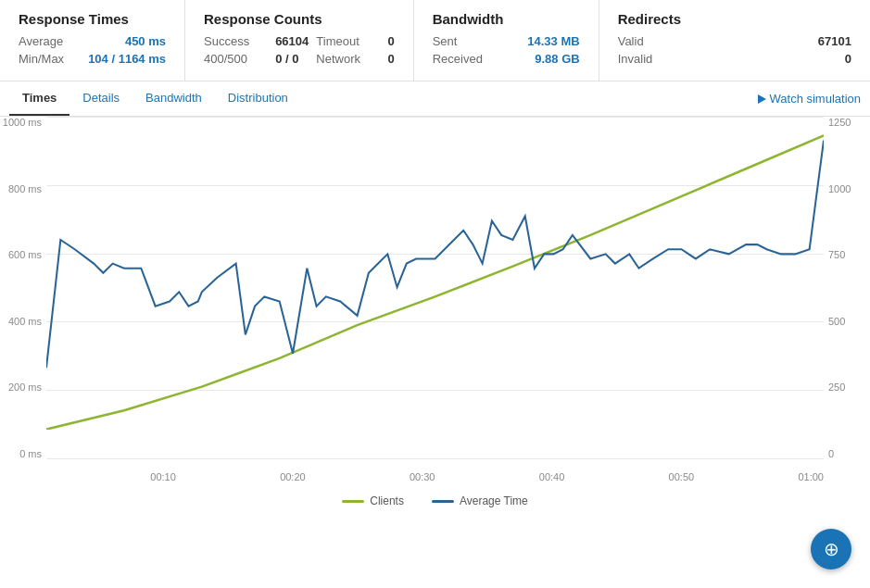 The width and height of the screenshot is (870, 588). I want to click on average-label: Average, so click(41, 41).